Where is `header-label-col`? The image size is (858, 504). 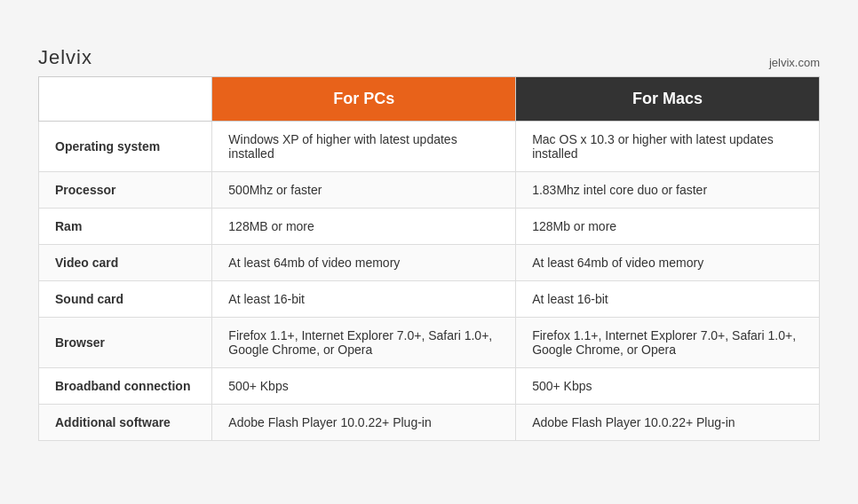
header-label-col is located at coordinates (126, 98).